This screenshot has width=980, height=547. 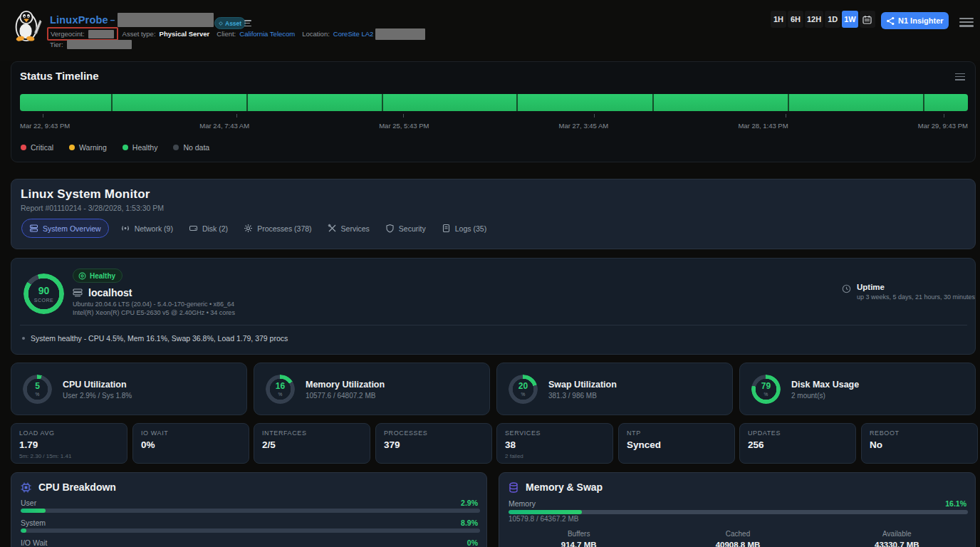 What do you see at coordinates (103, 293) in the screenshot?
I see `host-row: localhost` at bounding box center [103, 293].